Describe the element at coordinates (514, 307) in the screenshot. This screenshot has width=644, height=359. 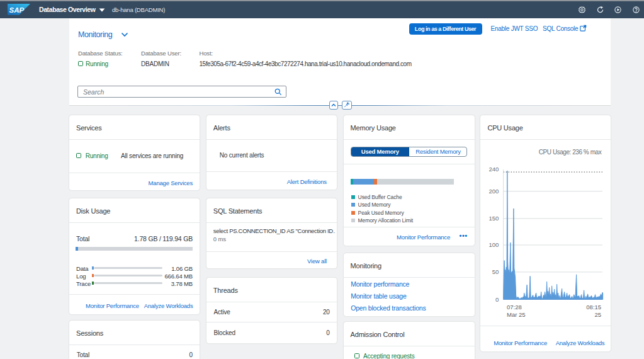
I see `svg-text: 07:28` at that location.